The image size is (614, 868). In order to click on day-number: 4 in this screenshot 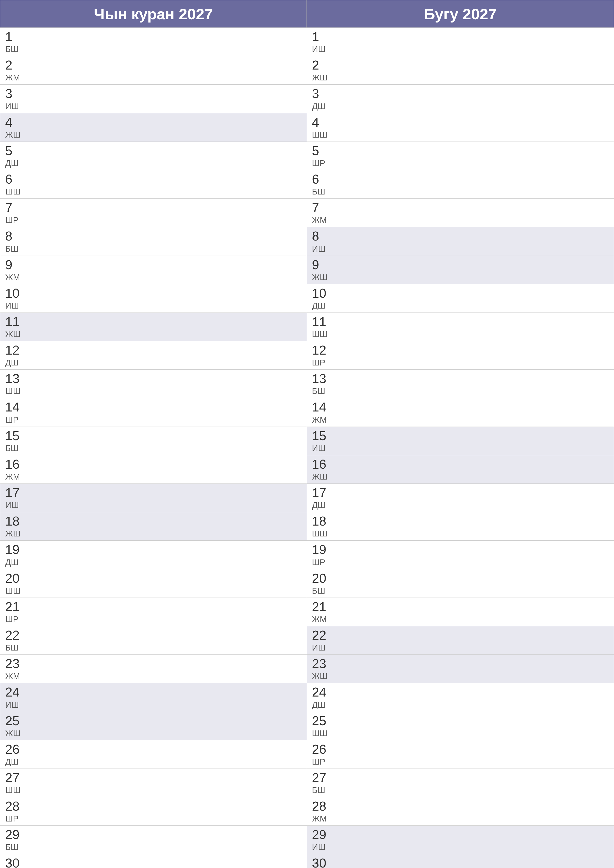, I will do `click(460, 122)`.